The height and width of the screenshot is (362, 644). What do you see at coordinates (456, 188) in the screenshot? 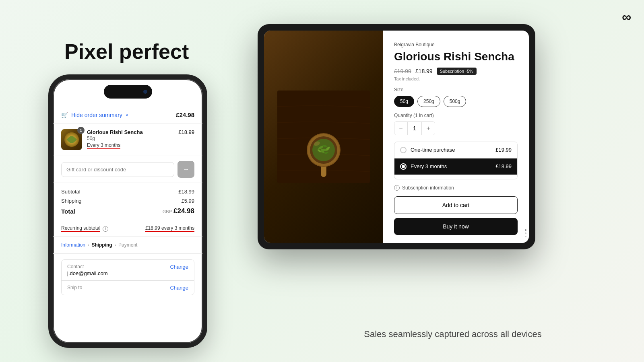
I see `subscription-info-row: i Subscription information` at bounding box center [456, 188].